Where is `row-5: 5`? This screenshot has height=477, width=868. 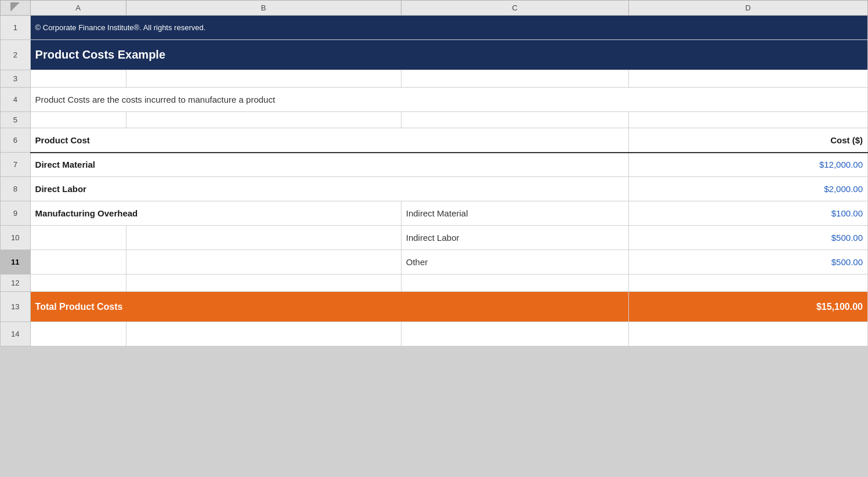
row-5: 5 is located at coordinates (434, 120).